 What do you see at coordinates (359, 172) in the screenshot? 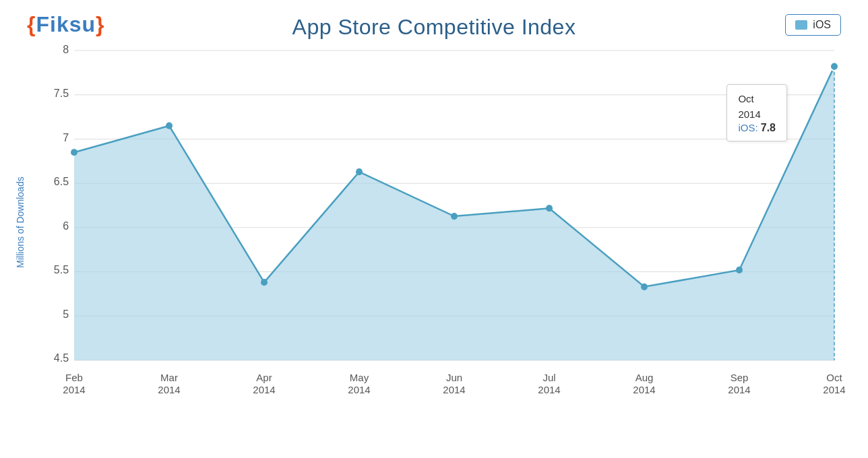
I see `data-point-may` at bounding box center [359, 172].